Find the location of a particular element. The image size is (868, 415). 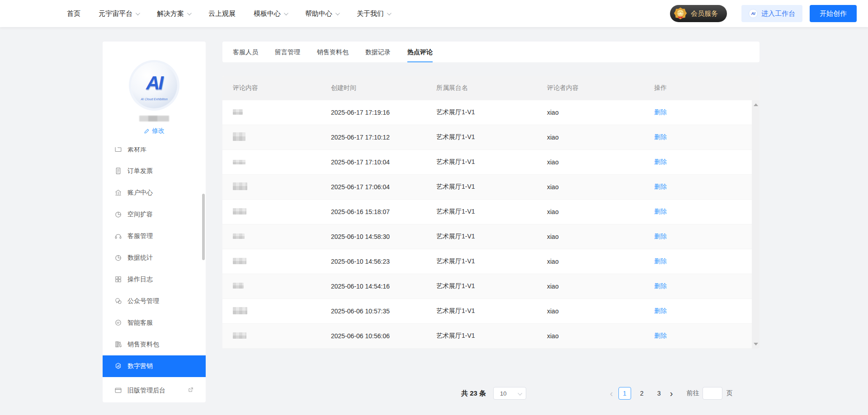

tab-sales-kit: 销售资料包 is located at coordinates (333, 52).